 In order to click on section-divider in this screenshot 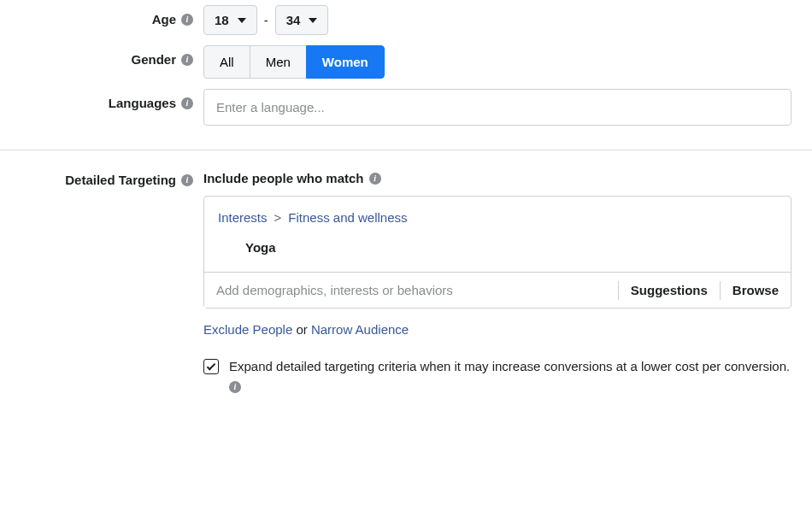, I will do `click(406, 150)`.